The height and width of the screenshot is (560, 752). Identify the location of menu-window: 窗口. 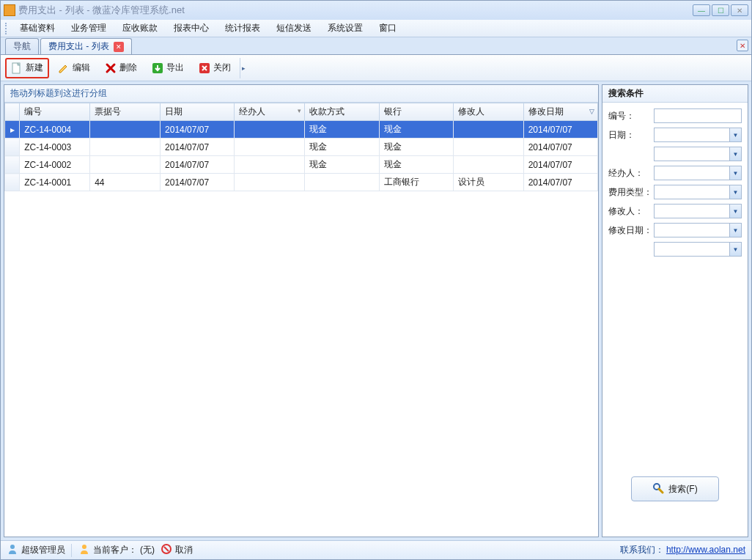
(388, 28).